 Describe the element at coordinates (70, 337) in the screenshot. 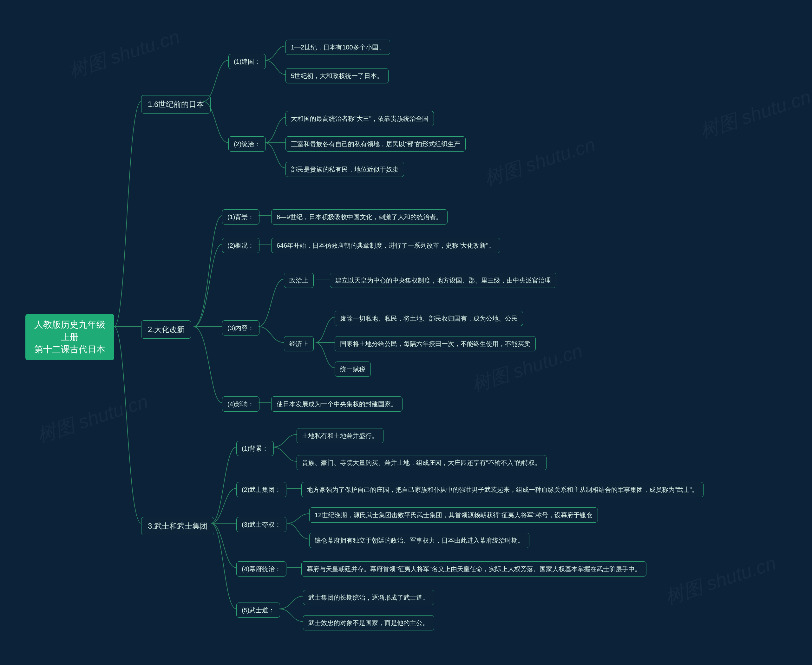

I see `root-title: 人教版历史九年级上册 第十二课古代日本` at that location.